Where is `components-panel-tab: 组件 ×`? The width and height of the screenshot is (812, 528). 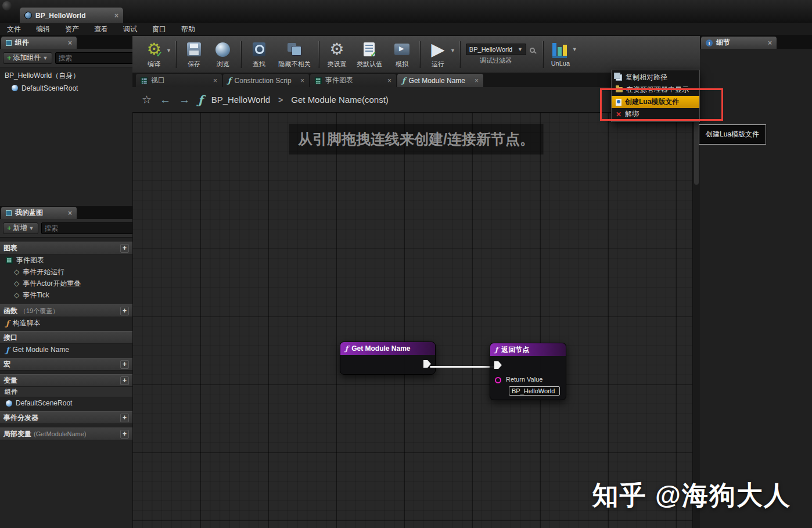 components-panel-tab: 组件 × is located at coordinates (39, 43).